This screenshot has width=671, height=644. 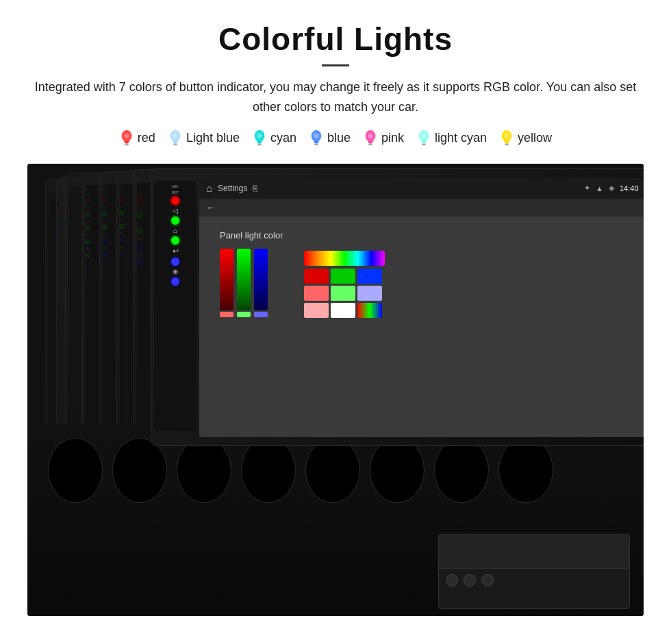 What do you see at coordinates (336, 66) in the screenshot?
I see `title-divider` at bounding box center [336, 66].